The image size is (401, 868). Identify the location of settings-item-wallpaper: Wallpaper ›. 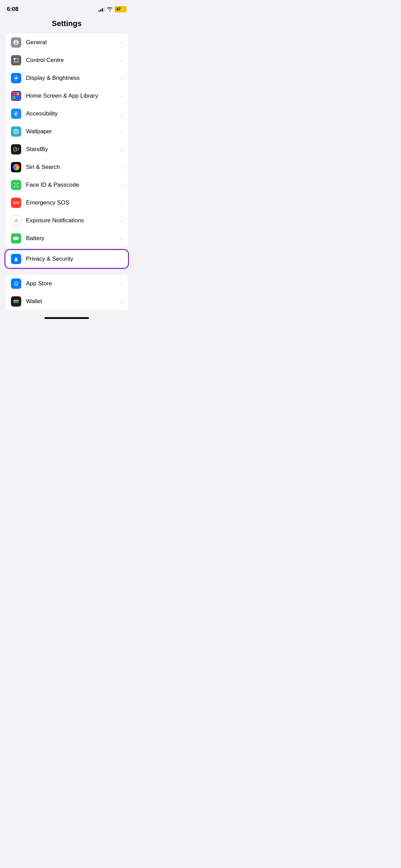
(67, 132).